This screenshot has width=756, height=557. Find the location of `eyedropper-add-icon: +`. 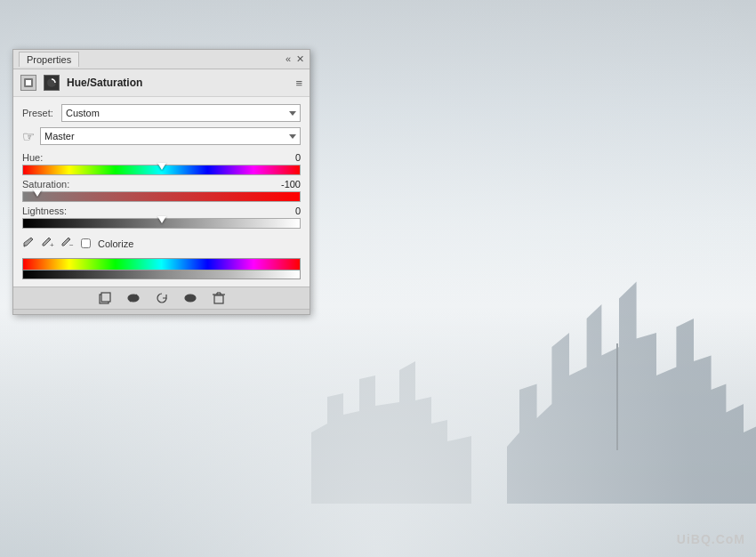

eyedropper-add-icon: + is located at coordinates (48, 244).